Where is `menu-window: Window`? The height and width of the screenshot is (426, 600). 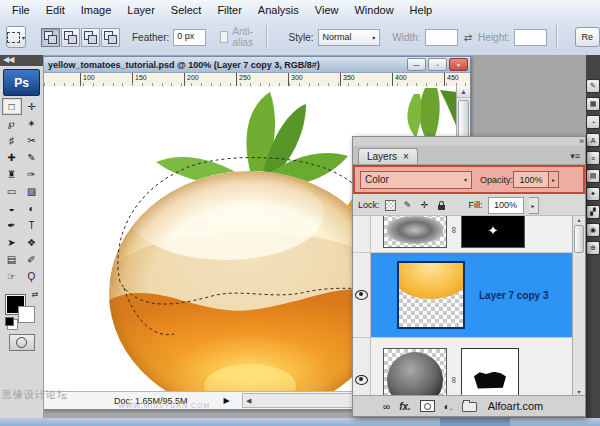
menu-window: Window is located at coordinates (374, 10).